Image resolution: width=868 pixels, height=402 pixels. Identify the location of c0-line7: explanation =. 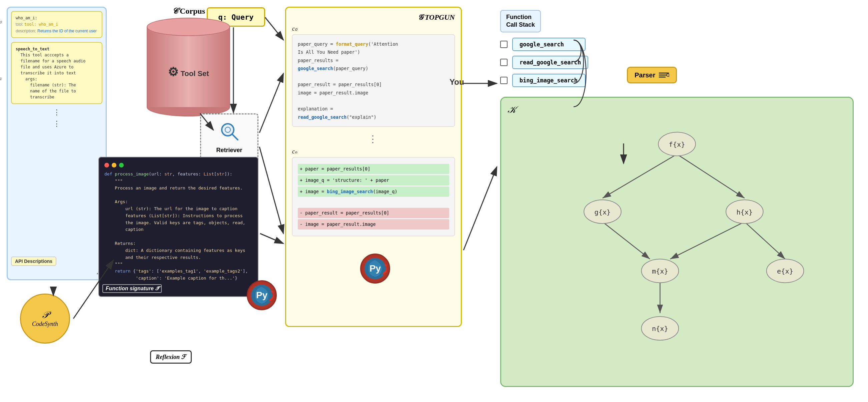
(373, 109).